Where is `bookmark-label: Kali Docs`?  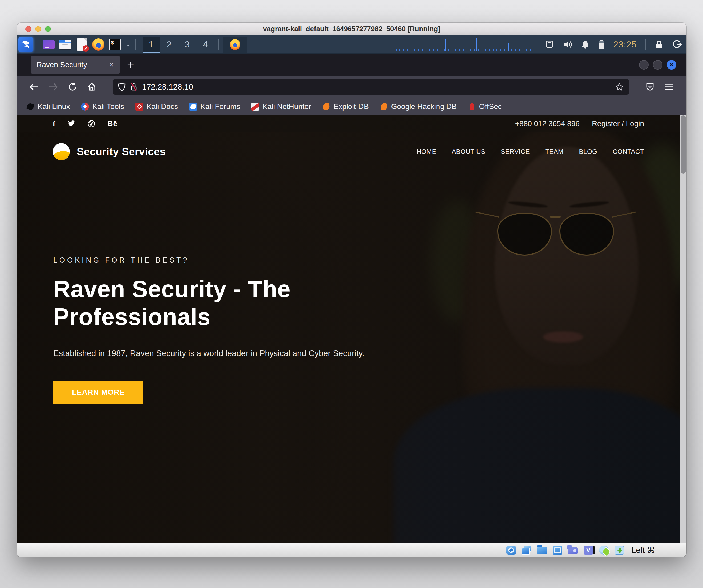 bookmark-label: Kali Docs is located at coordinates (162, 106).